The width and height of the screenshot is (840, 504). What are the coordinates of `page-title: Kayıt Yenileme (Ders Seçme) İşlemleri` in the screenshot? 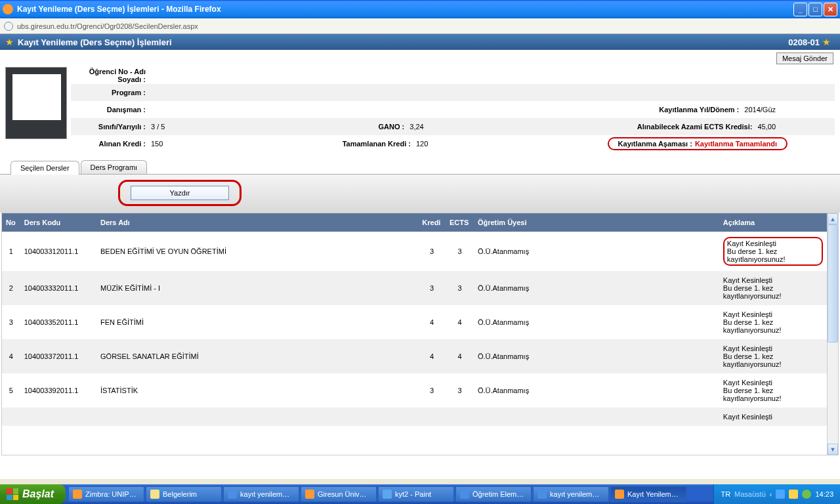 It's located at (403, 42).